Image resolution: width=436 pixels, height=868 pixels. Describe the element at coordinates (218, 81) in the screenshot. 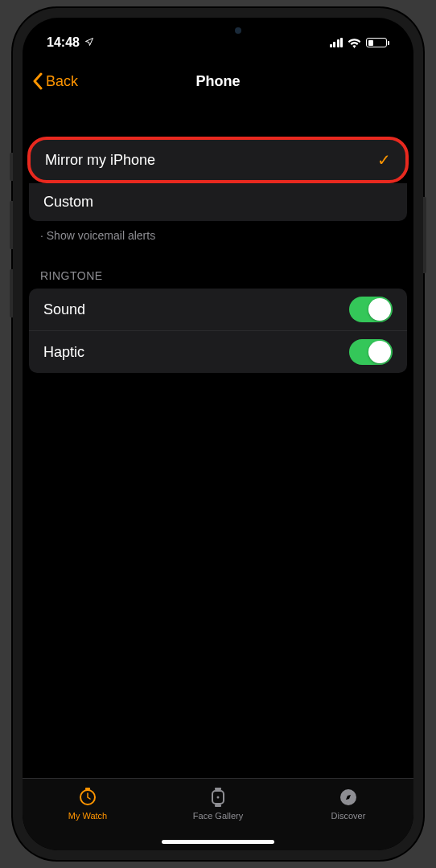

I see `nav-bar: Back Phone` at that location.